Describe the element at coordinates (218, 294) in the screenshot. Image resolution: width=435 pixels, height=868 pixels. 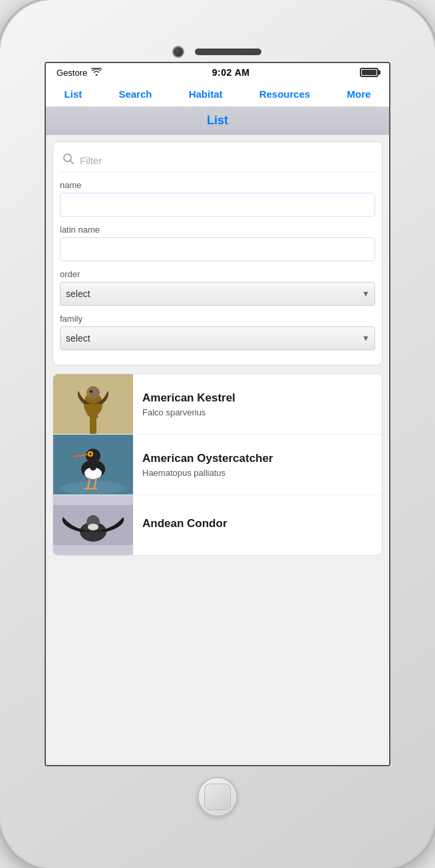
I see `order-select-wrapper: select ▼` at that location.